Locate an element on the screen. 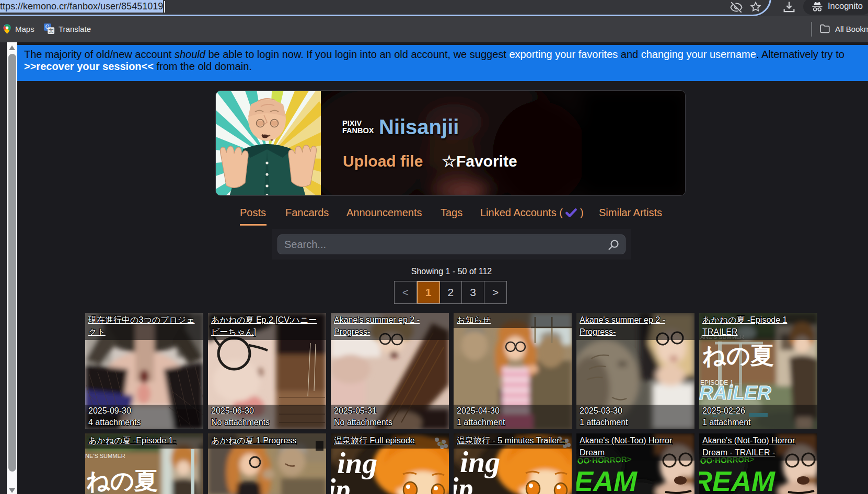 This screenshot has width=868, height=494. svg-text: 文 is located at coordinates (51, 30).